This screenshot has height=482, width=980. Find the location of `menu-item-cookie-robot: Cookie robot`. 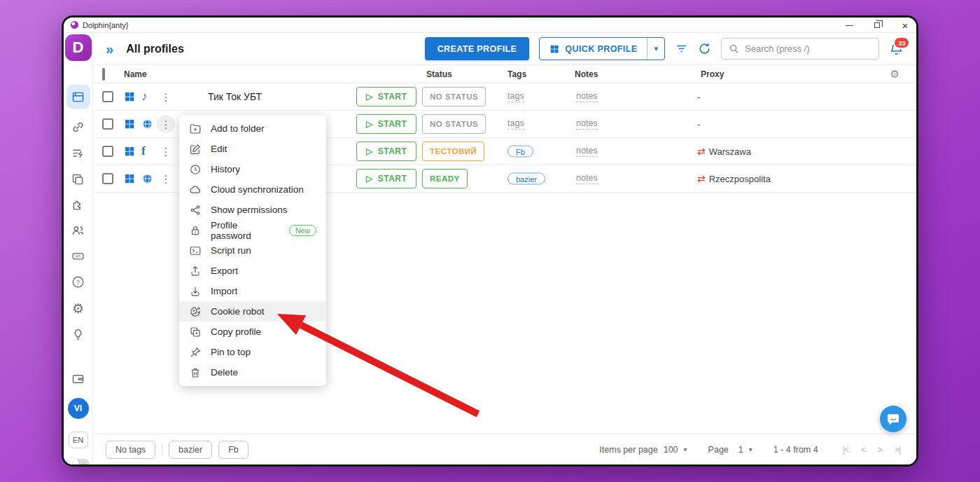

menu-item-cookie-robot: Cookie robot is located at coordinates (253, 311).